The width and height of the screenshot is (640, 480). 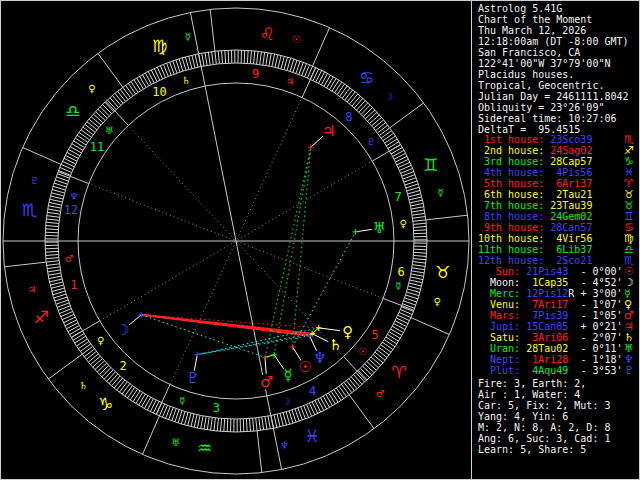 What do you see at coordinates (544, 384) in the screenshot?
I see `stats-line: Fire: 3, Earth: 2,` at bounding box center [544, 384].